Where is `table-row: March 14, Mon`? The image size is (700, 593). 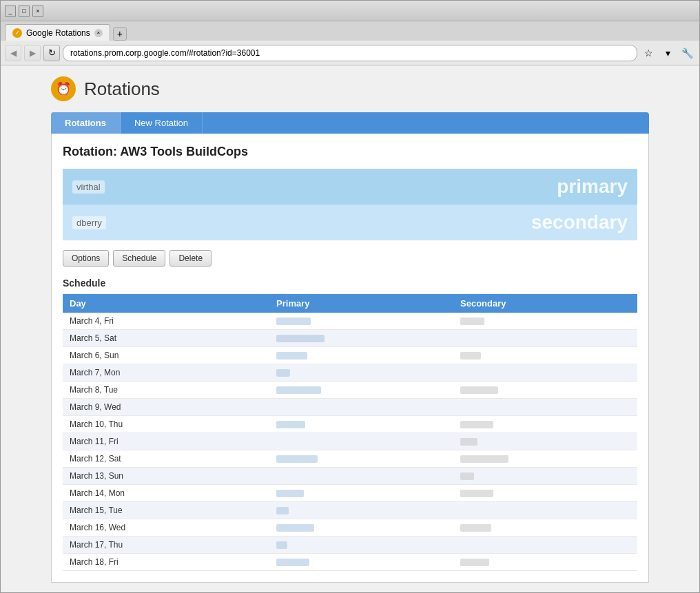 table-row: March 14, Mon is located at coordinates (350, 493).